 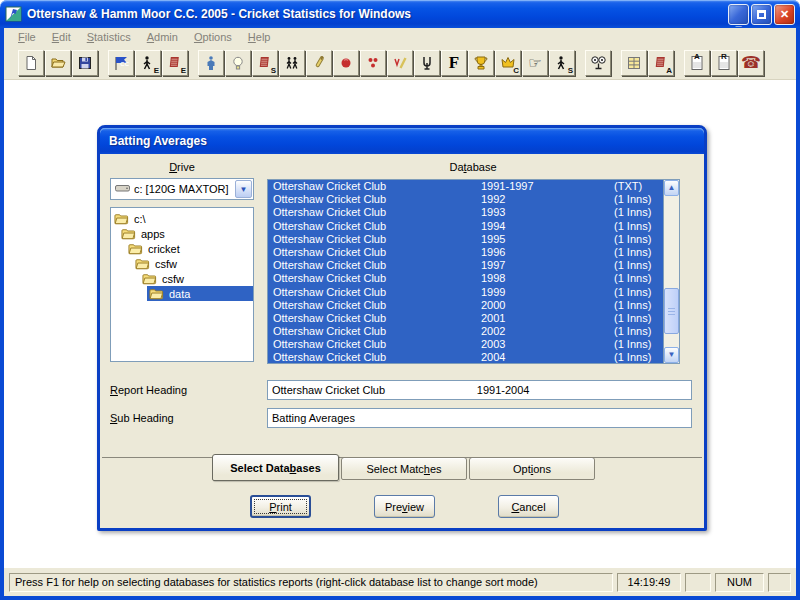 What do you see at coordinates (175, 63) in the screenshot?
I see `edit-records-button: E` at bounding box center [175, 63].